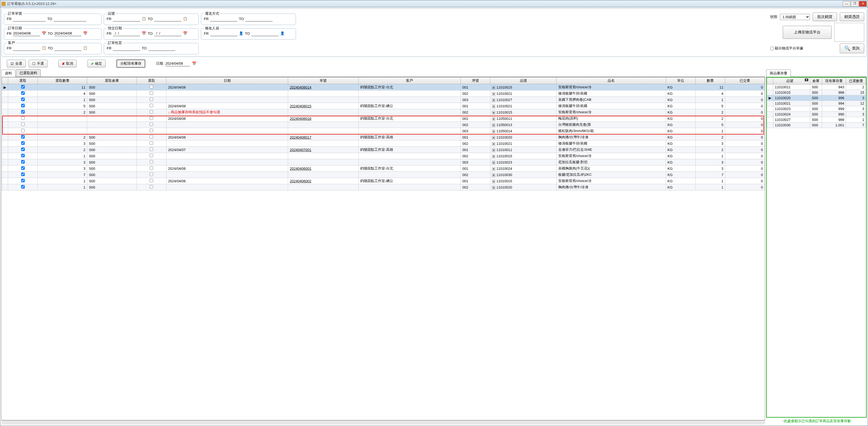  What do you see at coordinates (383, 94) in the screenshot?
I see `table-row: 4S00002⊞11010021修清板腱牛排/美國KG40` at bounding box center [383, 94].